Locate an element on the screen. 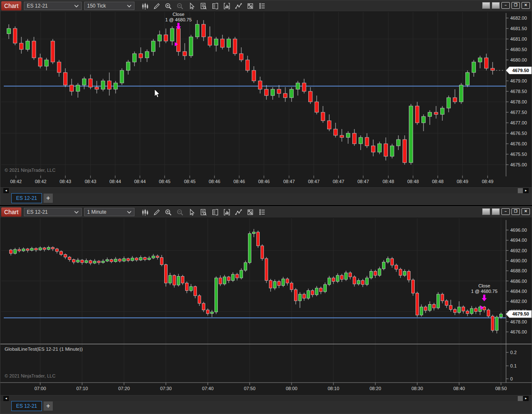  interval-dropdown: 1 Minute is located at coordinates (109, 212).